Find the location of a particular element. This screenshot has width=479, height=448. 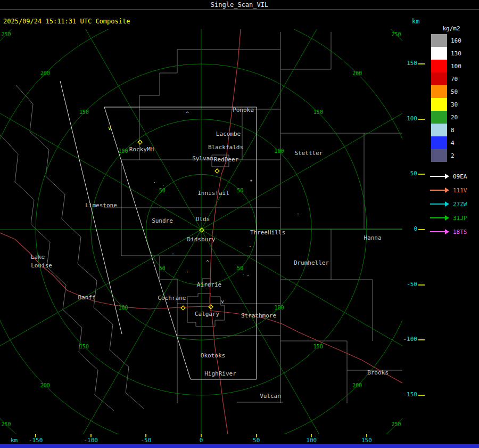

colorbar-level: 4 is located at coordinates (446, 143).